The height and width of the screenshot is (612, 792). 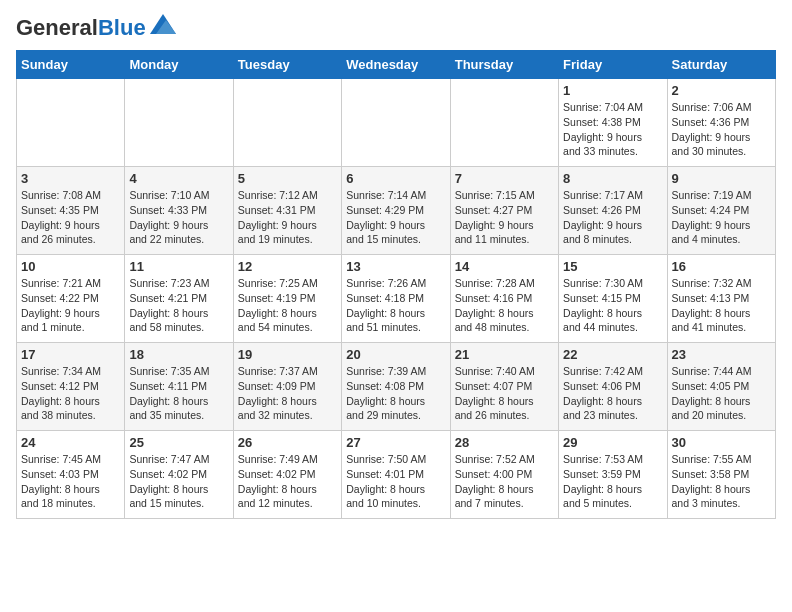 I want to click on day-number: 18, so click(x=178, y=354).